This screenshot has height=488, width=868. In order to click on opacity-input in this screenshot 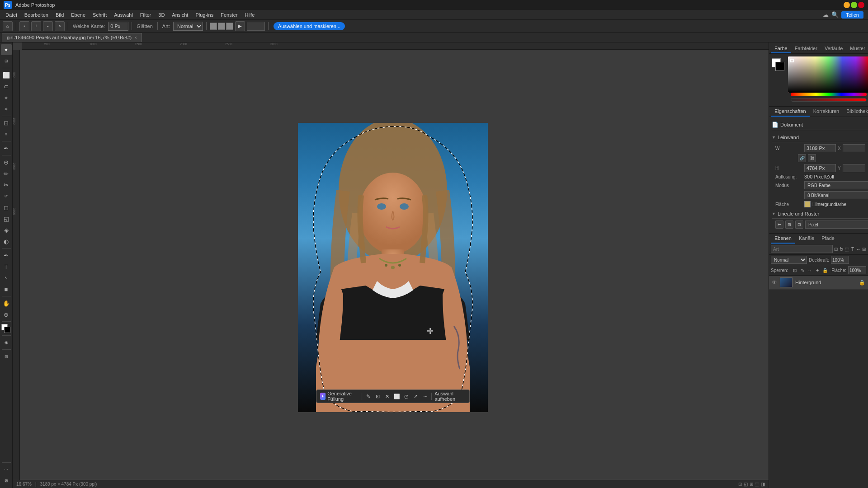, I will do `click(840, 260)`.